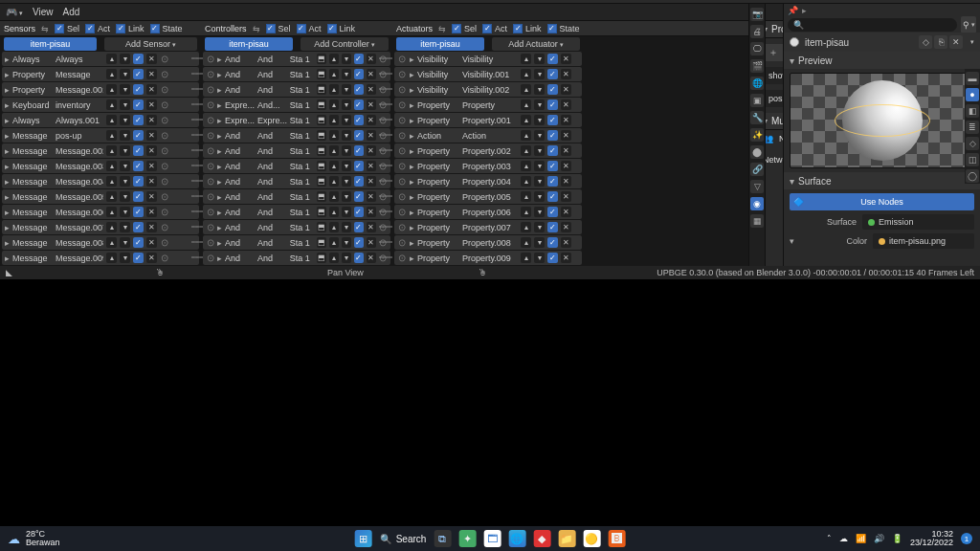  What do you see at coordinates (487, 29) in the screenshot?
I see `act-act-checkbox: ✓` at bounding box center [487, 29].